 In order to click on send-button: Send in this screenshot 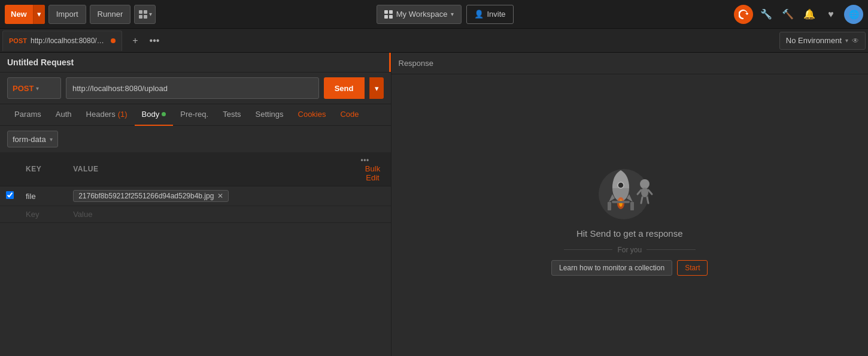, I will do `click(344, 88)`.